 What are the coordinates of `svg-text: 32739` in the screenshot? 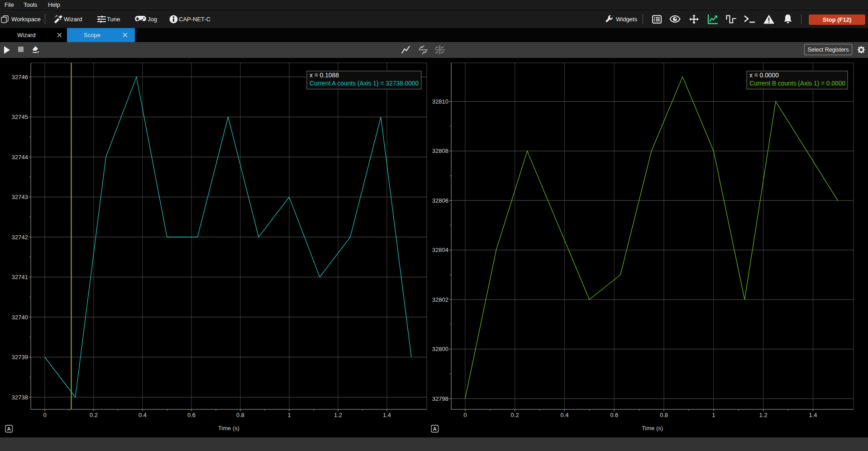 It's located at (20, 357).